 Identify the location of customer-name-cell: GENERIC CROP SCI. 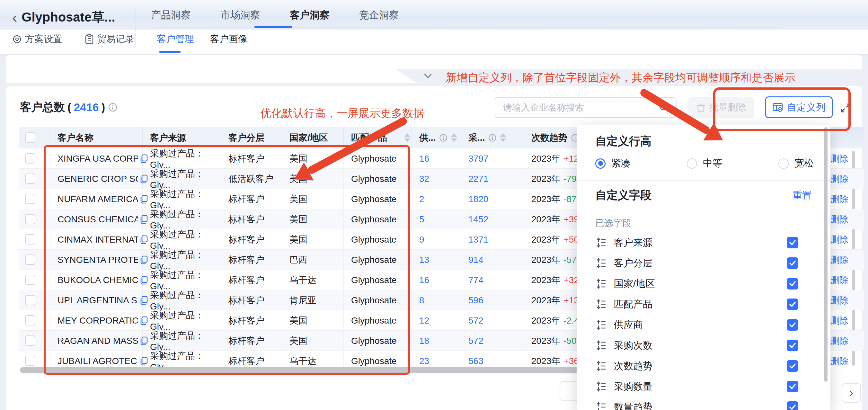
(100, 179).